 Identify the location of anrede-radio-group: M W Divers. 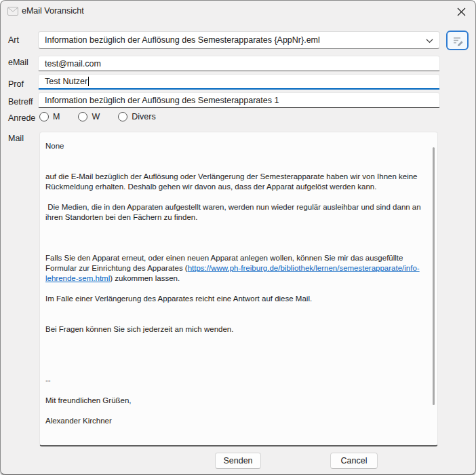
(98, 117).